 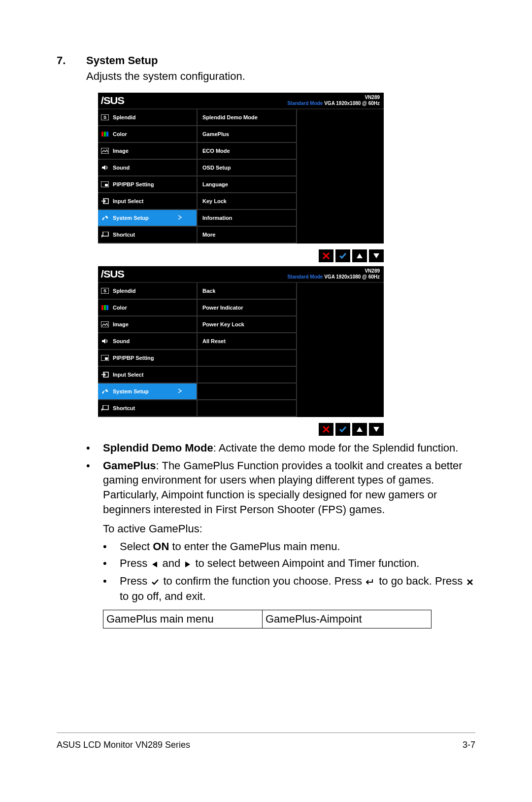 I want to click on sub-bullet-press-confirm: • Press to confirm the function you choo…, so click(x=289, y=589).